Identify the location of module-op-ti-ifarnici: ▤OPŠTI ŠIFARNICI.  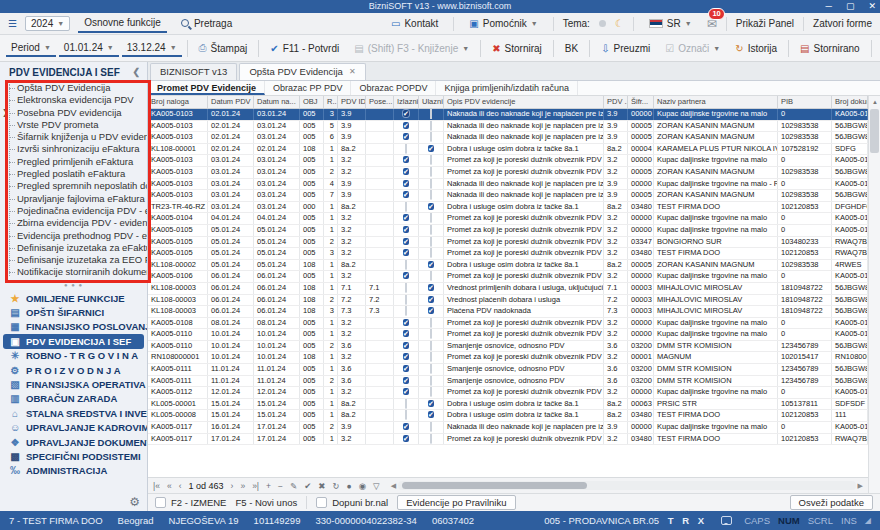
(74, 312).